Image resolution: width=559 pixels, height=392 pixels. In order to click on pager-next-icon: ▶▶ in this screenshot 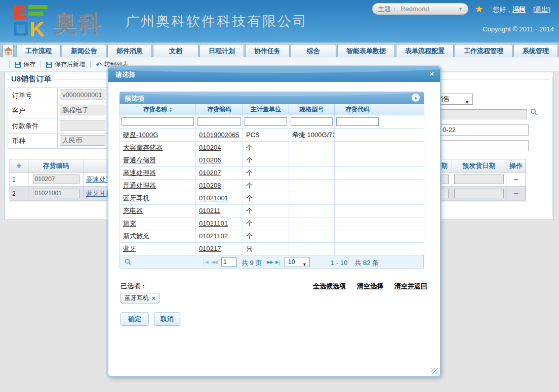, I will do `click(270, 262)`.